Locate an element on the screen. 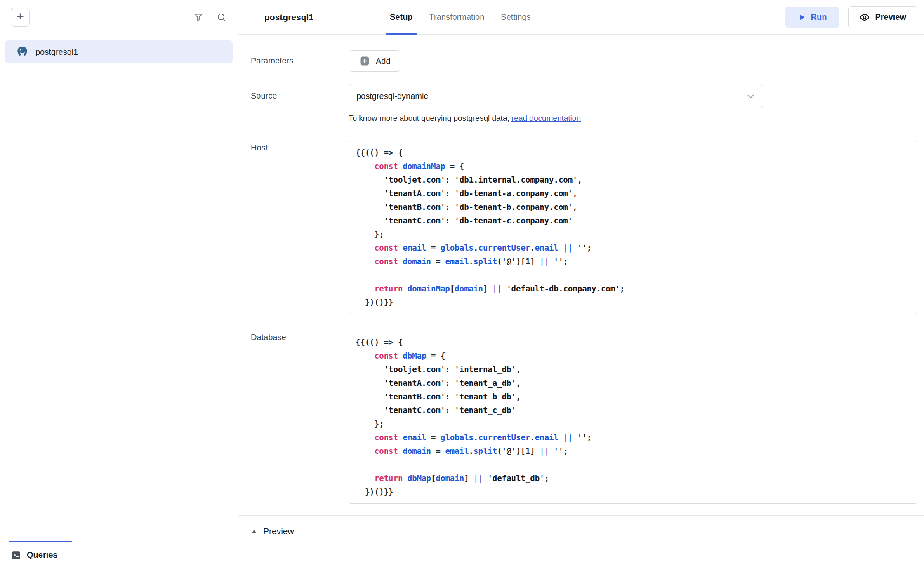 The height and width of the screenshot is (568, 924). filter-icon is located at coordinates (198, 17).